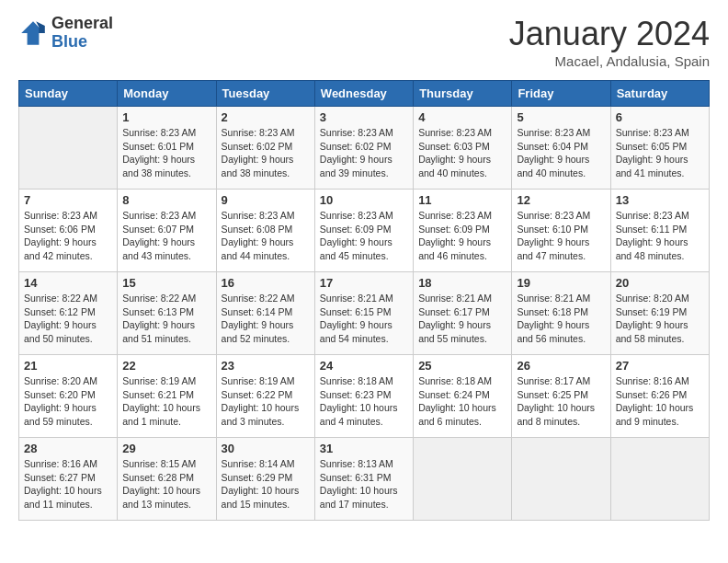 Image resolution: width=728 pixels, height=563 pixels. Describe the element at coordinates (364, 118) in the screenshot. I see `day-number: 3` at that location.